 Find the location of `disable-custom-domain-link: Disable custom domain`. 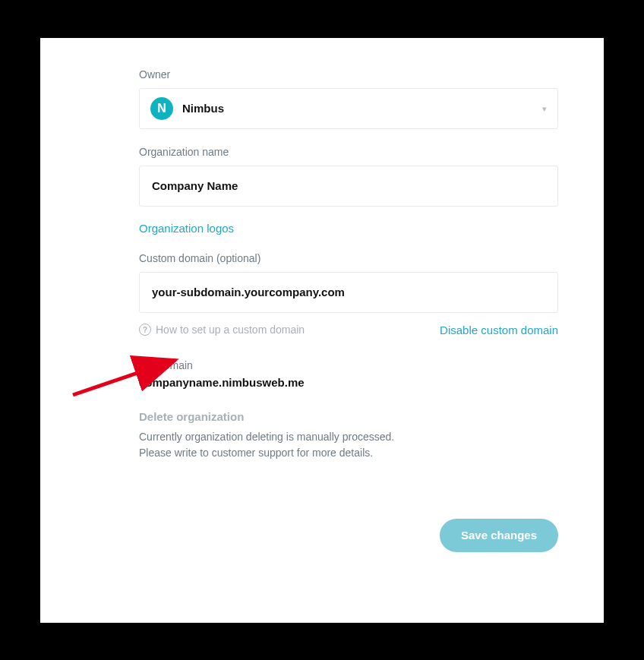

disable-custom-domain-link: Disable custom domain is located at coordinates (499, 330).